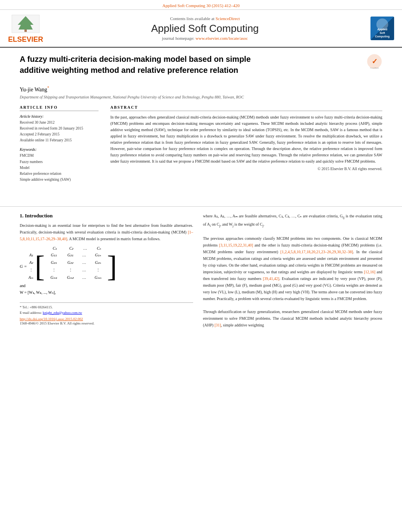 Image resolution: width=402 pixels, height=532 pixels. I want to click on matrix-g-label: G =, so click(23, 266).